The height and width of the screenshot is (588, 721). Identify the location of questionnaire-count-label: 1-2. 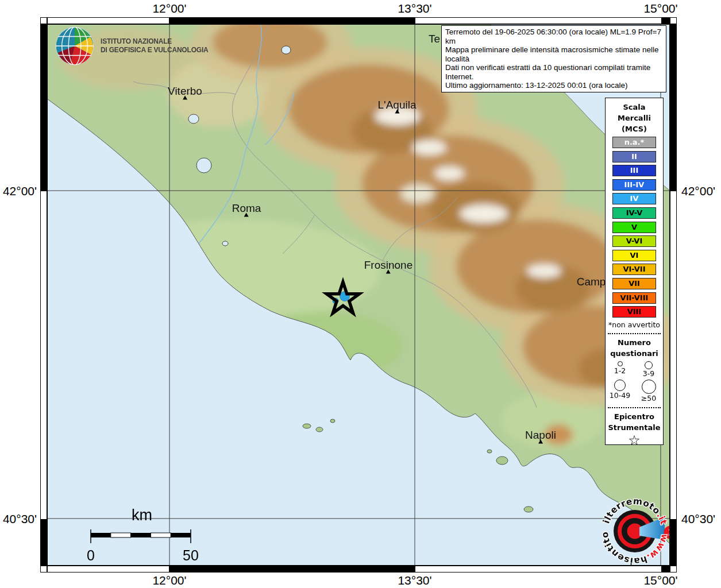
(620, 371).